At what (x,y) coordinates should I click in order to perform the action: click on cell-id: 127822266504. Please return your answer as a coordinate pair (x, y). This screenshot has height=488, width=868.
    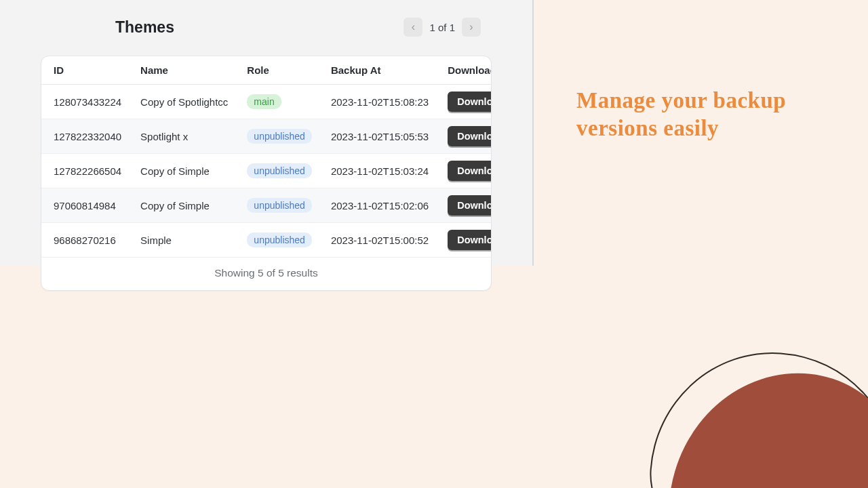
    Looking at the image, I should click on (85, 171).